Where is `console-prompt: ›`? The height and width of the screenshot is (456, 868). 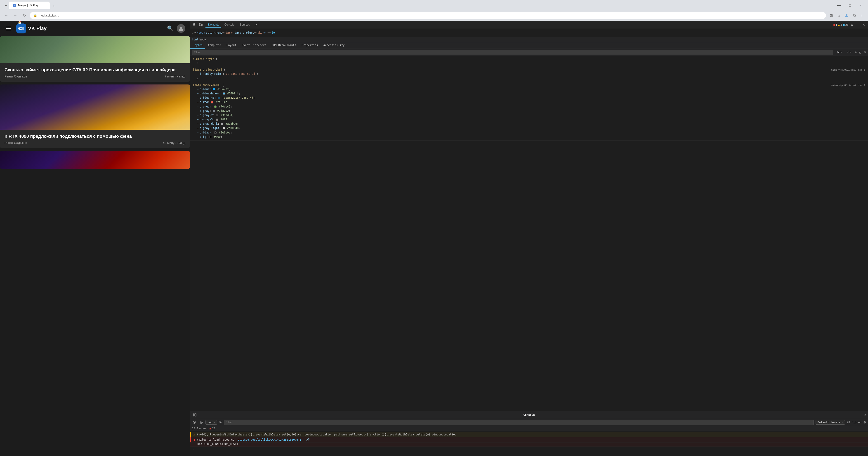 console-prompt: › is located at coordinates (529, 449).